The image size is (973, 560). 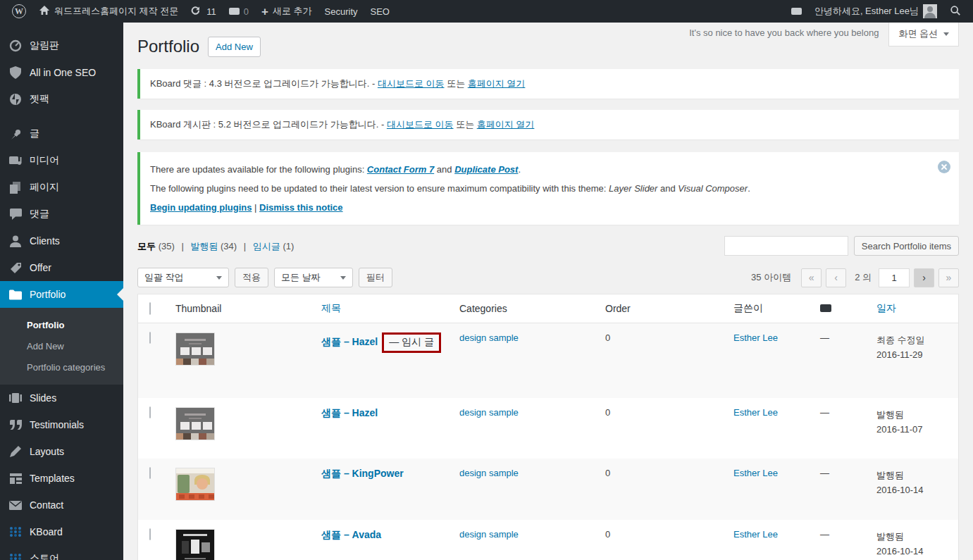 What do you see at coordinates (876, 11) in the screenshot?
I see `admin-bar-right: 안녕하세요, Esther Lee님` at bounding box center [876, 11].